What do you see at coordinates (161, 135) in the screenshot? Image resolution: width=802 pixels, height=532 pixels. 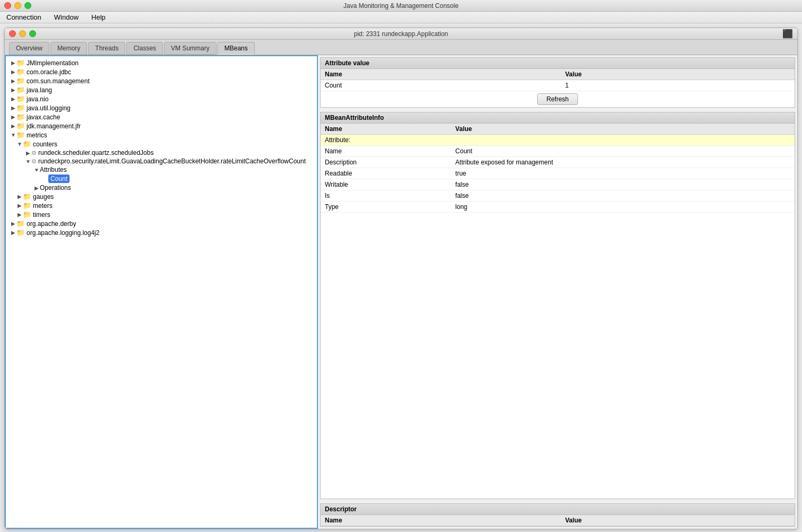 I see `tree-item-metrics: ▼ 📁 metrics` at bounding box center [161, 135].